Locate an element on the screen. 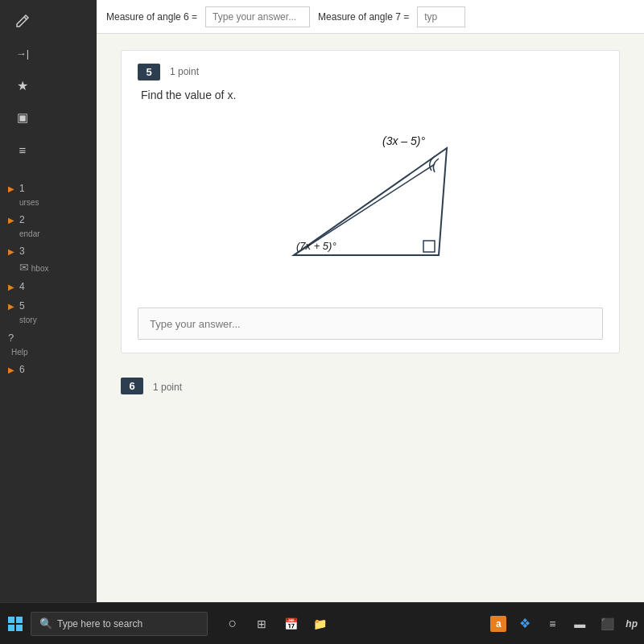  taskbar-icon-group: ○ ⊞ 📅 📁 is located at coordinates (276, 624).